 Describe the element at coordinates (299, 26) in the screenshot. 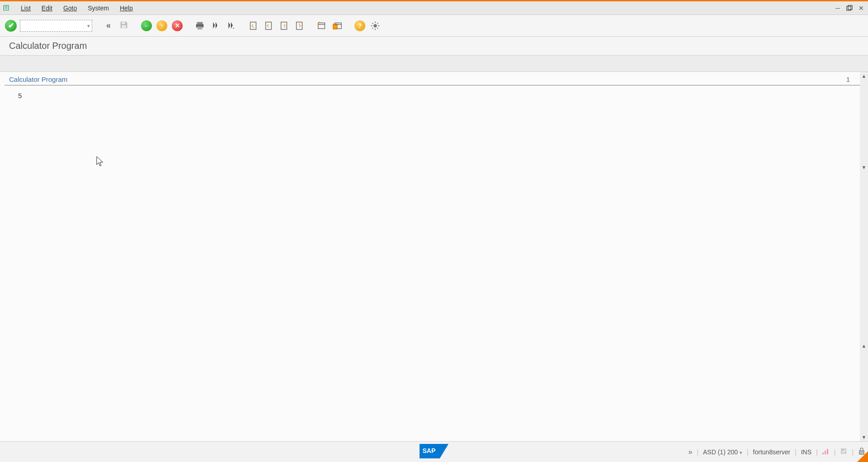

I see `last-page-button` at that location.